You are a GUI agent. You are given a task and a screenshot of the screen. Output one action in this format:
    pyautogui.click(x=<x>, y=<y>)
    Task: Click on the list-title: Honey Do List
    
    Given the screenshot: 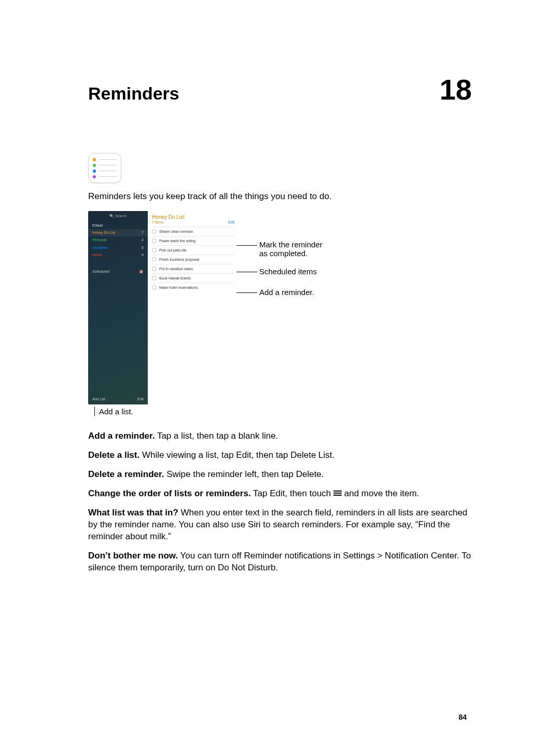 What is the action you would take?
    pyautogui.click(x=193, y=217)
    